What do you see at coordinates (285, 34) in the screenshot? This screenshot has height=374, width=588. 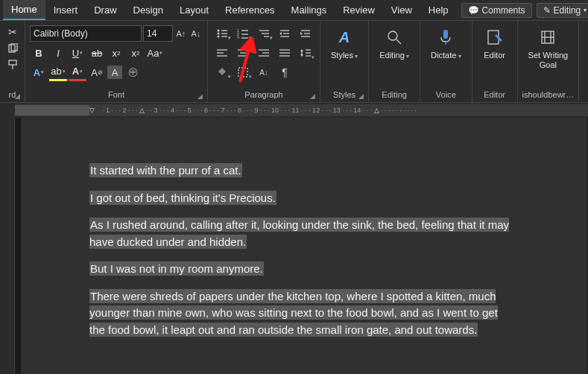 I see `decrease-indent-button` at bounding box center [285, 34].